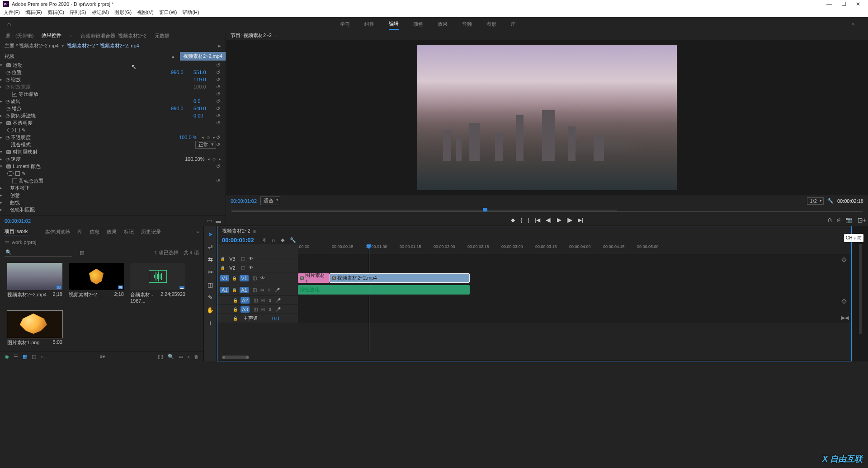 This screenshot has height=468, width=868. What do you see at coordinates (369, 24) in the screenshot?
I see `workspace-assembly: 组件` at bounding box center [369, 24].